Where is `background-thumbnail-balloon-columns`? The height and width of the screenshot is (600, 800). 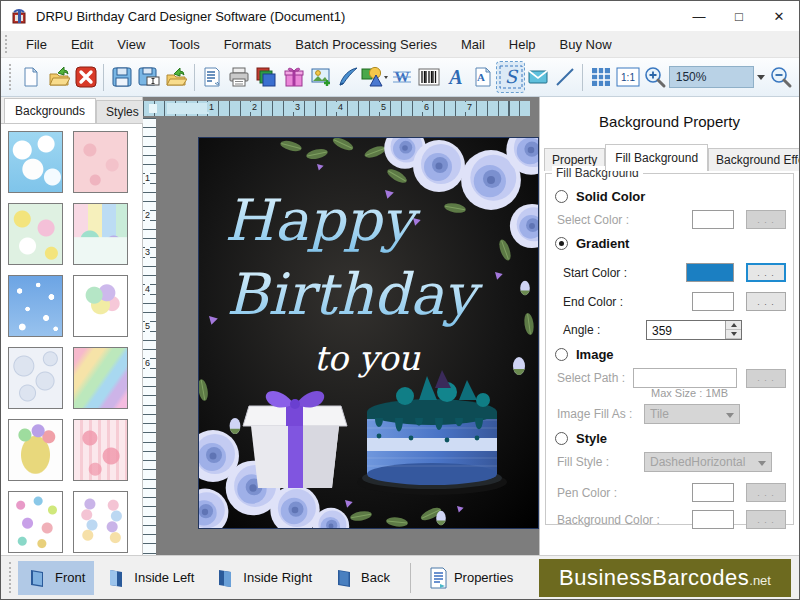
background-thumbnail-balloon-columns is located at coordinates (100, 522).